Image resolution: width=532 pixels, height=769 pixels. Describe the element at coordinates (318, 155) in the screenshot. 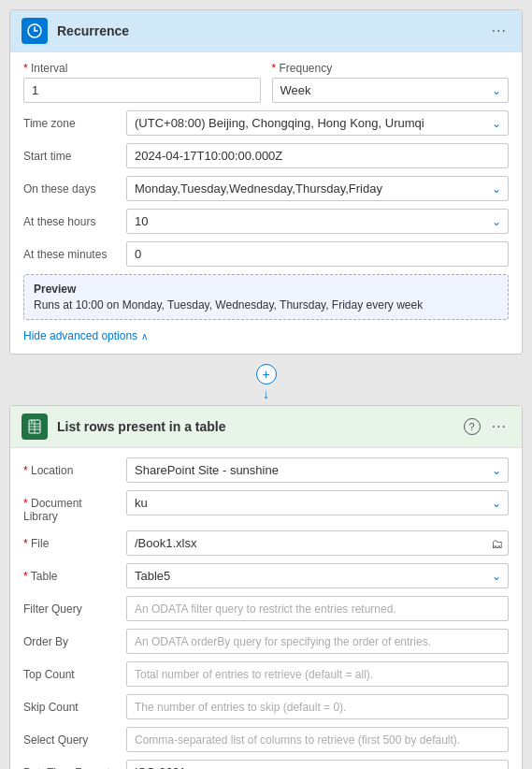

I see `start-time-field` at that location.